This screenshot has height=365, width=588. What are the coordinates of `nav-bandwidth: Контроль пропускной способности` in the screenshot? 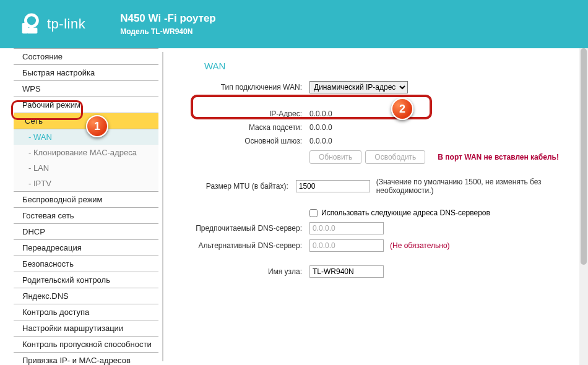 It's located at (86, 345).